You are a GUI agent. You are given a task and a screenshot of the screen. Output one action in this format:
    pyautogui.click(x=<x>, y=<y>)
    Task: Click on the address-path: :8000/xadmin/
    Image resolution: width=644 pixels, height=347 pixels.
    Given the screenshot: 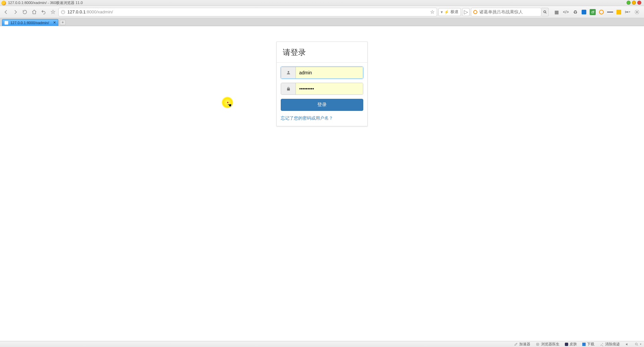 What is the action you would take?
    pyautogui.click(x=99, y=12)
    